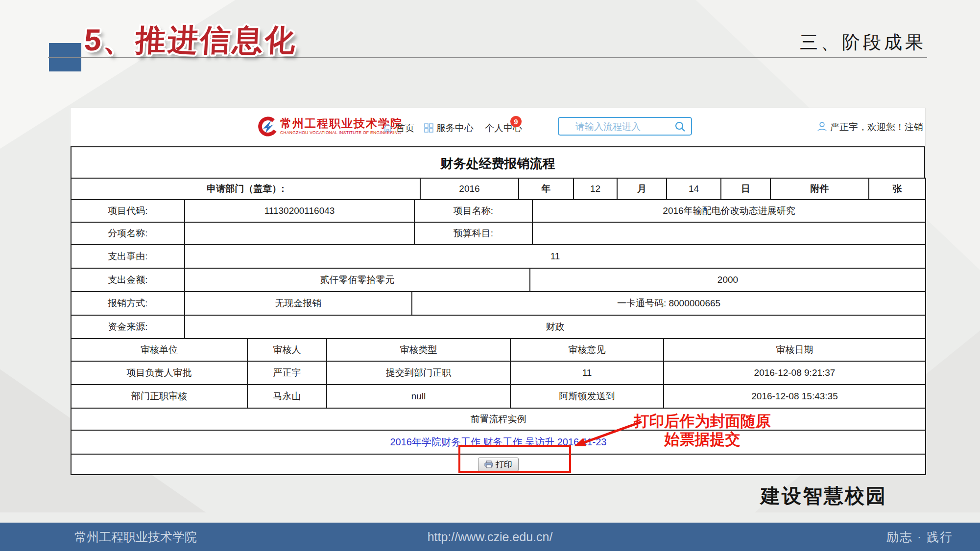 This screenshot has width=980, height=551. I want to click on audit-table: 审核单位 审核人 审核类型 审核意见 审核日期 项目负责人审批 严正宇 提交到部…, so click(499, 373).